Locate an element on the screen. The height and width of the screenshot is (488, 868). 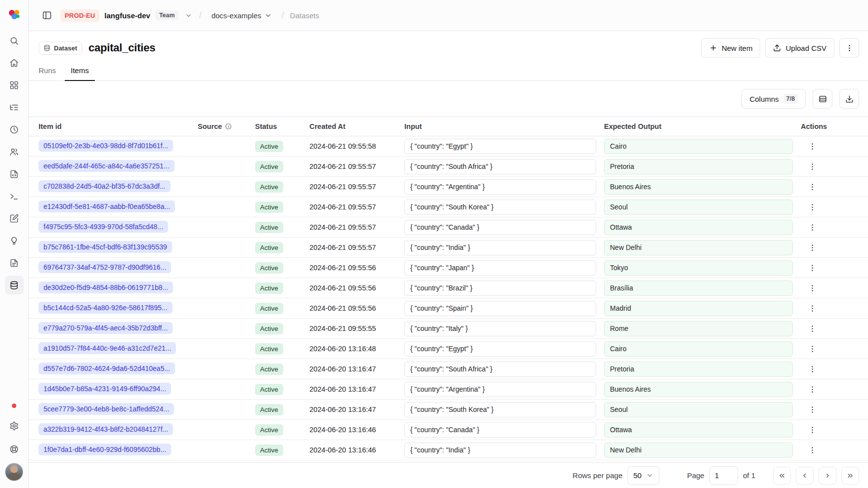
input-value: { "country": "Spain" } is located at coordinates (500, 308).